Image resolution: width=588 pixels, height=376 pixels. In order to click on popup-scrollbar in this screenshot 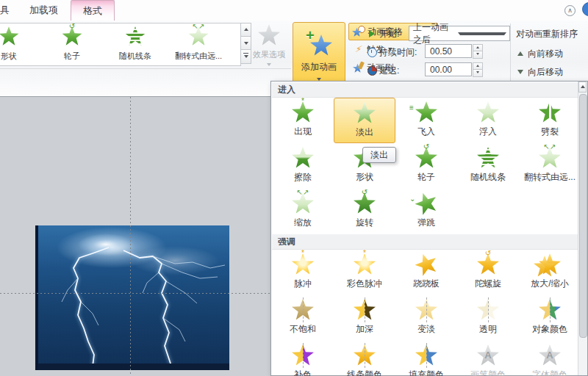, I will do `click(582, 228)`.